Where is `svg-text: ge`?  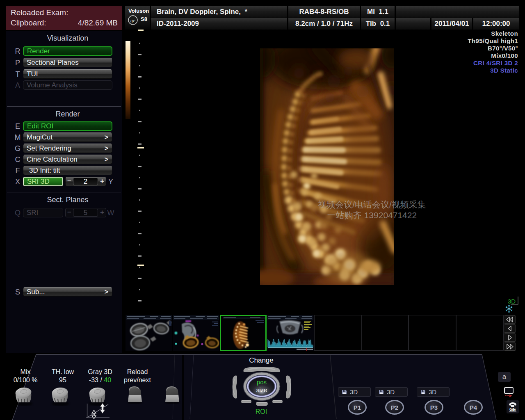 svg-text: ge is located at coordinates (133, 21).